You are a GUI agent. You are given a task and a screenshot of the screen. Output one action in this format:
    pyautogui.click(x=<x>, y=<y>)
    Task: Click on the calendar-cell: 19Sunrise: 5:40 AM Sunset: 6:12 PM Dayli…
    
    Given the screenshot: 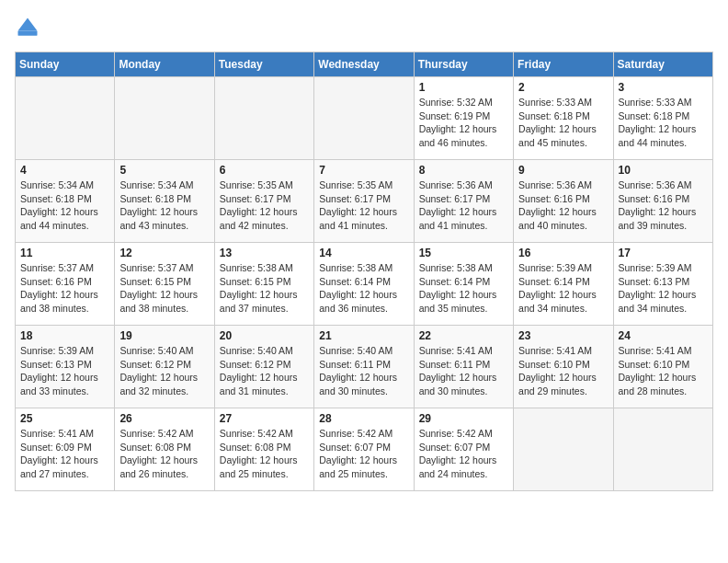 What is the action you would take?
    pyautogui.click(x=165, y=367)
    